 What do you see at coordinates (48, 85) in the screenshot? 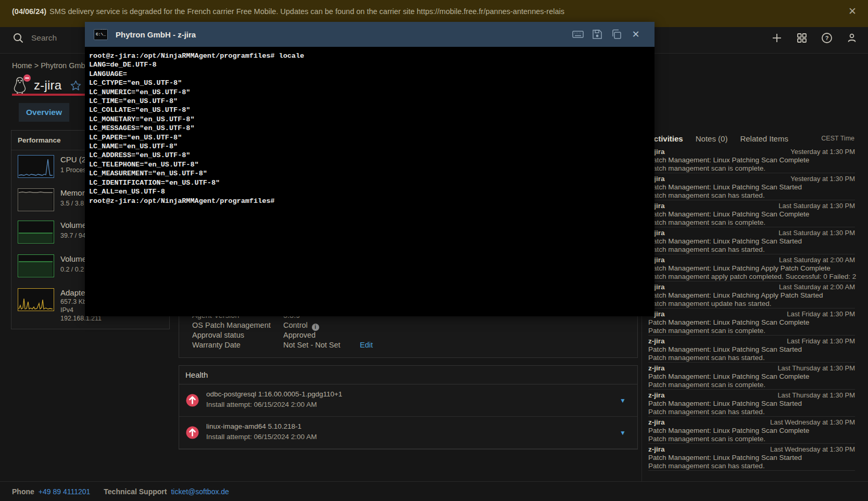
I see `device-name: z-jira` at bounding box center [48, 85].